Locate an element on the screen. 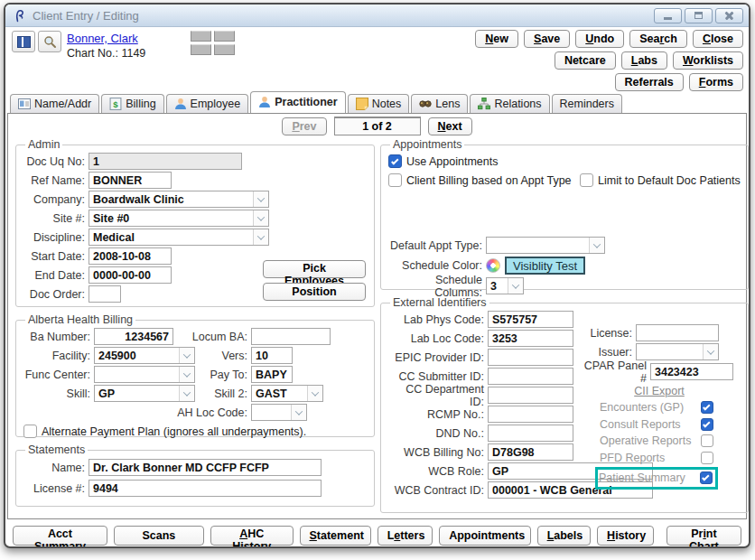 This screenshot has height=560, width=755. consult-reports-checkbox is located at coordinates (707, 425).